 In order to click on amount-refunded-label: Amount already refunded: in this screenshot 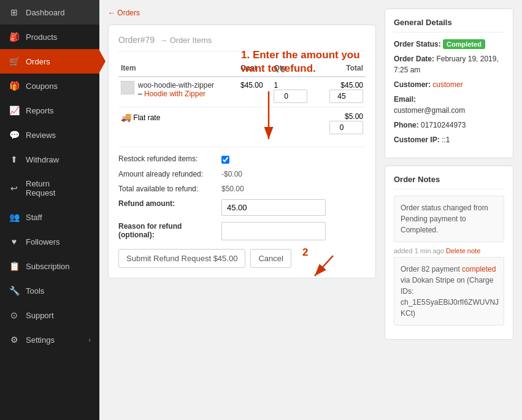, I will do `click(167, 174)`.